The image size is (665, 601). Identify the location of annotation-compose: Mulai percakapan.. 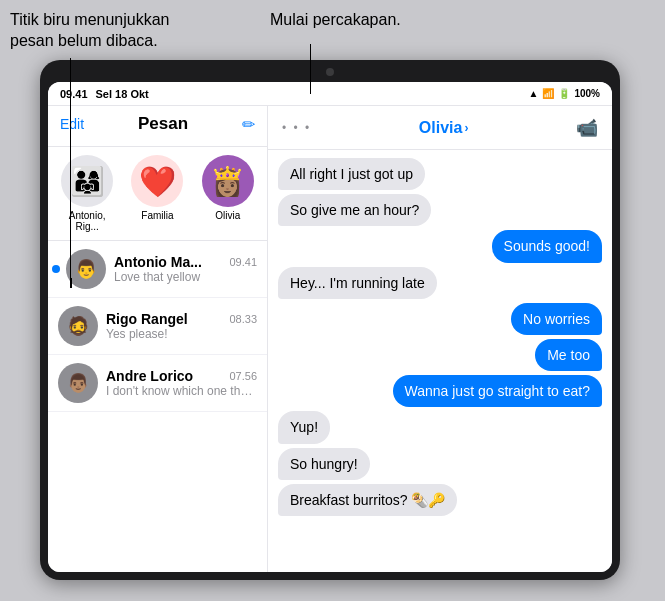
(336, 20).